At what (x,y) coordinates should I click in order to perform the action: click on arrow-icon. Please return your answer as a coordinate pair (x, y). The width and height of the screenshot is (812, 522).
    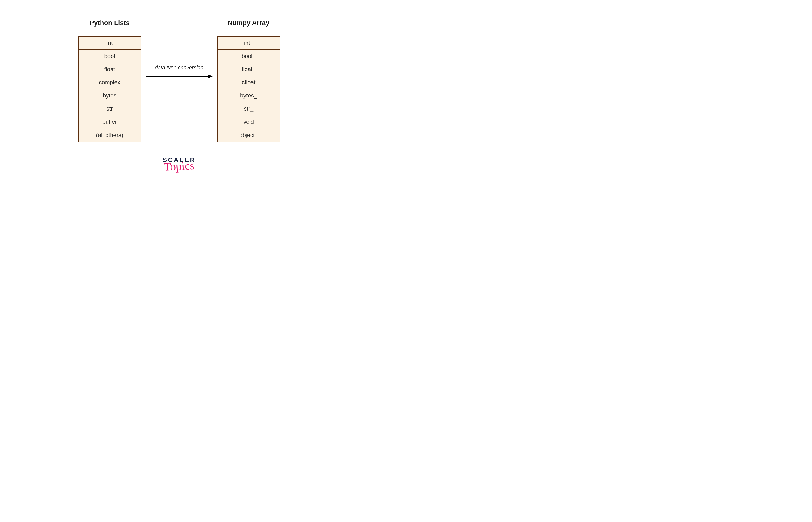
    Looking at the image, I should click on (179, 77).